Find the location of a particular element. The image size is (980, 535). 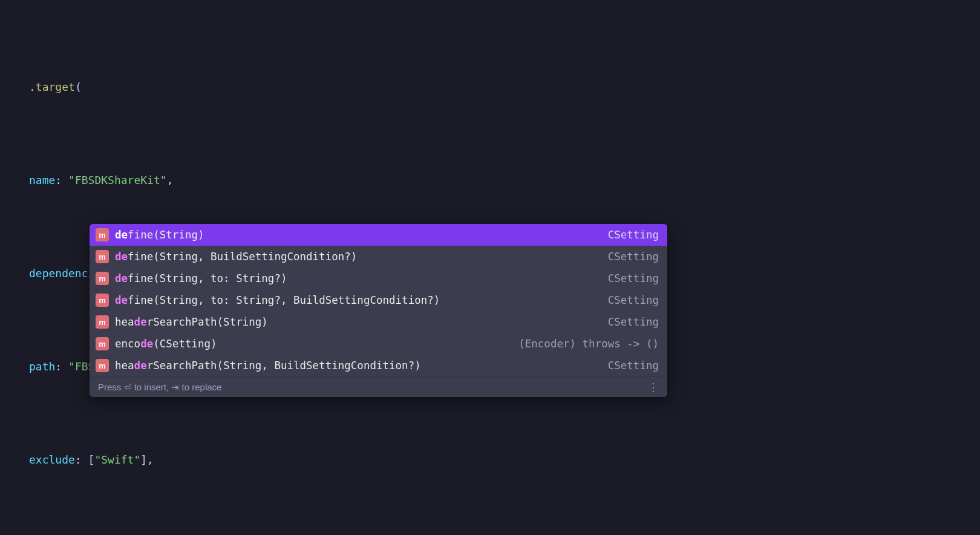

token: "Swift" is located at coordinates (117, 460).